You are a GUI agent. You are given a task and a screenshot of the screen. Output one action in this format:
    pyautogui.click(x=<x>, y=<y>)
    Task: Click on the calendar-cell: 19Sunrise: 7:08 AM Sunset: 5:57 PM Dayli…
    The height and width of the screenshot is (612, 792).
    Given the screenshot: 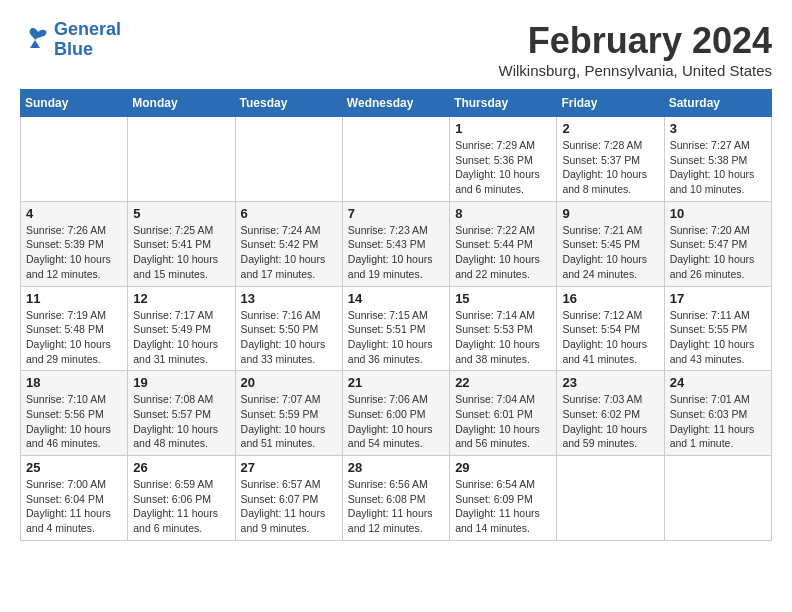 What is the action you would take?
    pyautogui.click(x=182, y=414)
    